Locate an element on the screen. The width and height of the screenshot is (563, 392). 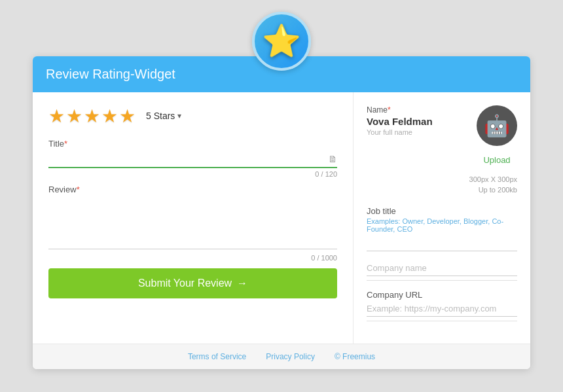
privacy-link: Privacy Policy is located at coordinates (291, 357).